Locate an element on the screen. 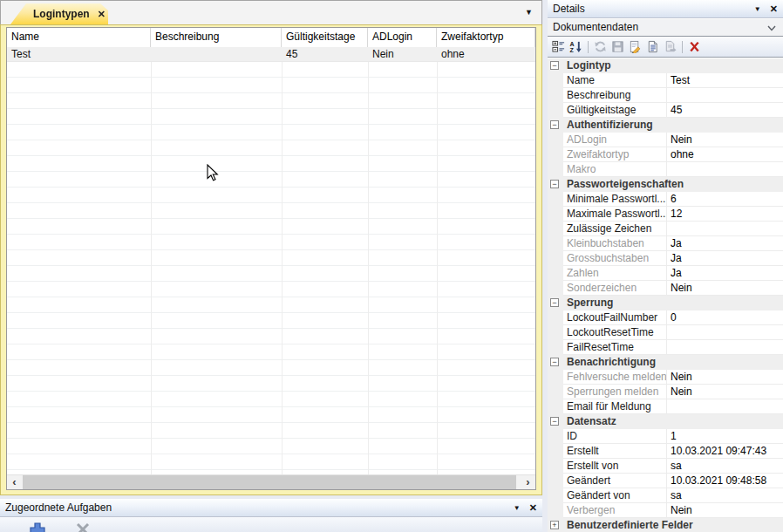 The image size is (783, 532). property-row: KleinbuchstabenJa is located at coordinates (665, 244).